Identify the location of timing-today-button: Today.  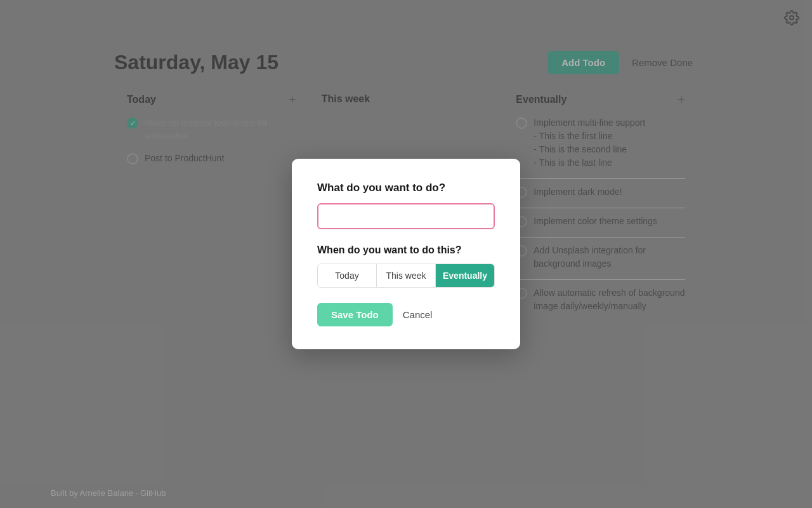
(348, 276).